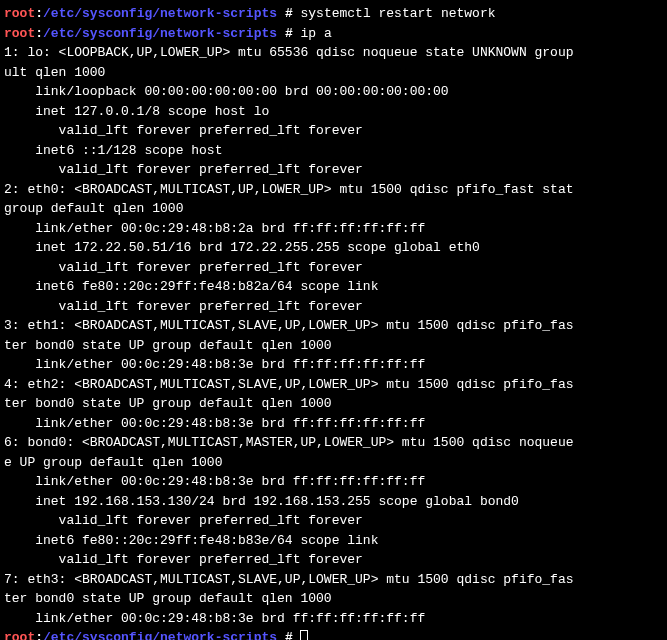  Describe the element at coordinates (334, 73) in the screenshot. I see `output-line: ult qlen 1000` at that location.